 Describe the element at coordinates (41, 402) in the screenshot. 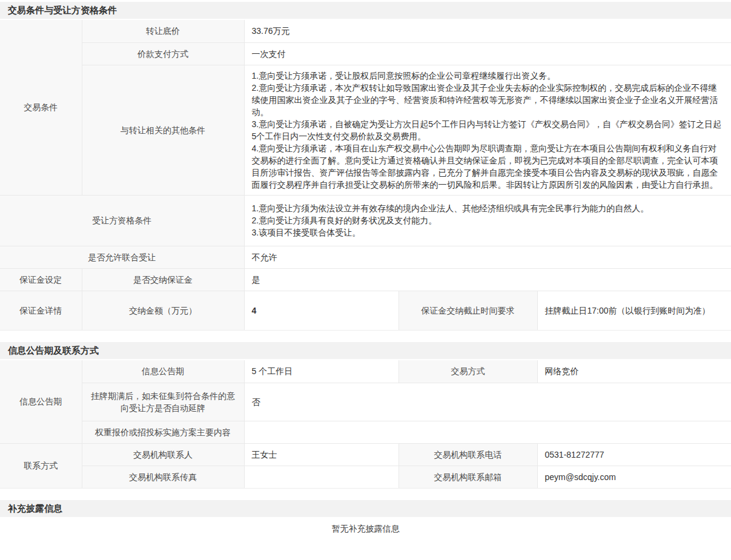

I see `announcement-group-label: 信息公告期` at that location.